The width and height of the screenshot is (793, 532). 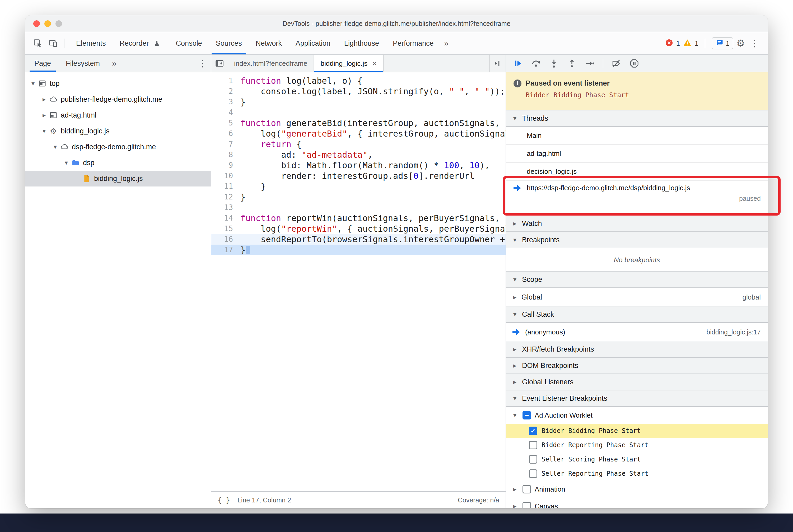 What do you see at coordinates (616, 63) in the screenshot?
I see `deactivate-breakpoints-button` at bounding box center [616, 63].